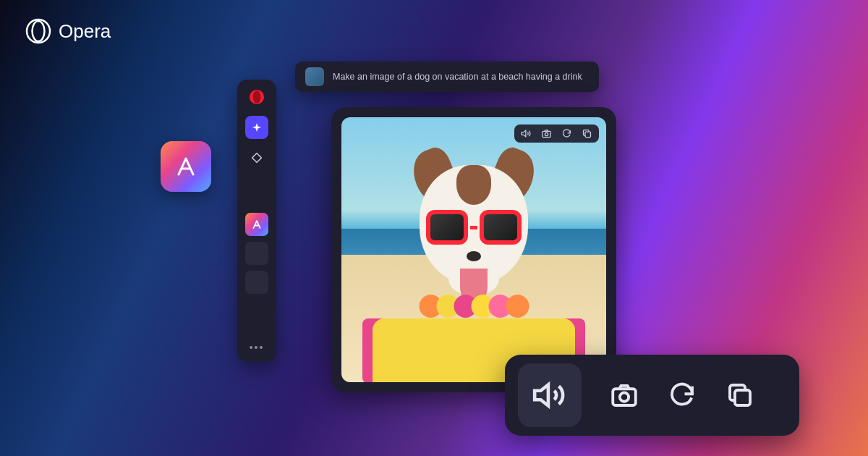  Describe the element at coordinates (258, 347) in the screenshot. I see `ellipsis-icon: •••` at that location.